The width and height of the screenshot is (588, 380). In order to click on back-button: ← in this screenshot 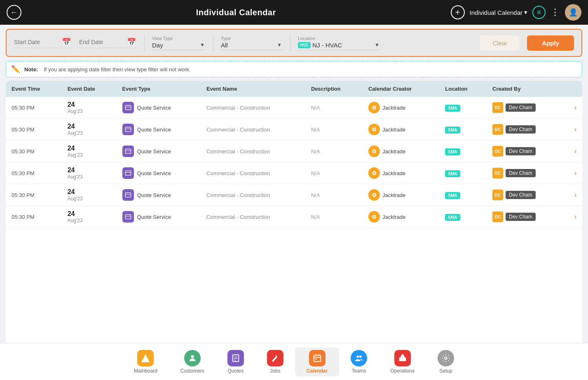, I will do `click(14, 12)`.